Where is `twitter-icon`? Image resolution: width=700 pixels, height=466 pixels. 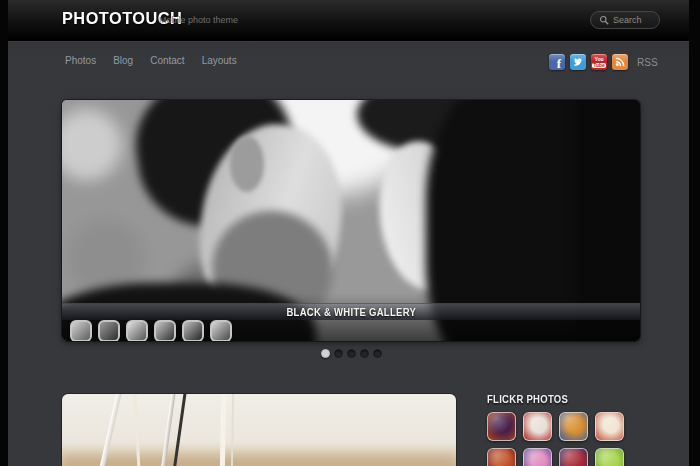
twitter-icon is located at coordinates (578, 62).